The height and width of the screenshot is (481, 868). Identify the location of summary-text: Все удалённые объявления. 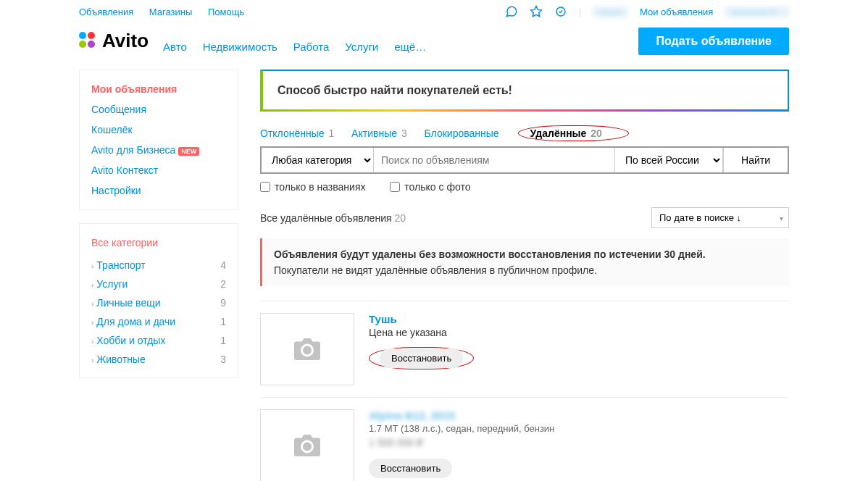
(326, 218).